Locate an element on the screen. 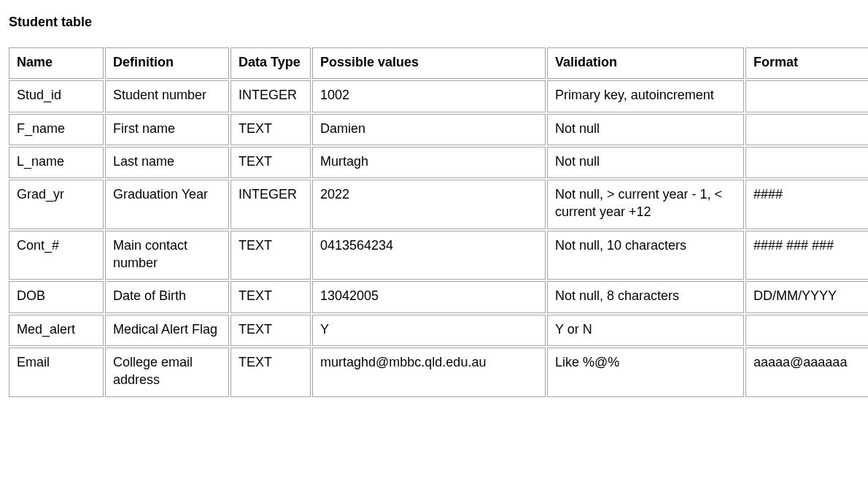 The image size is (868, 495). col-header-definition: Definition is located at coordinates (167, 63).